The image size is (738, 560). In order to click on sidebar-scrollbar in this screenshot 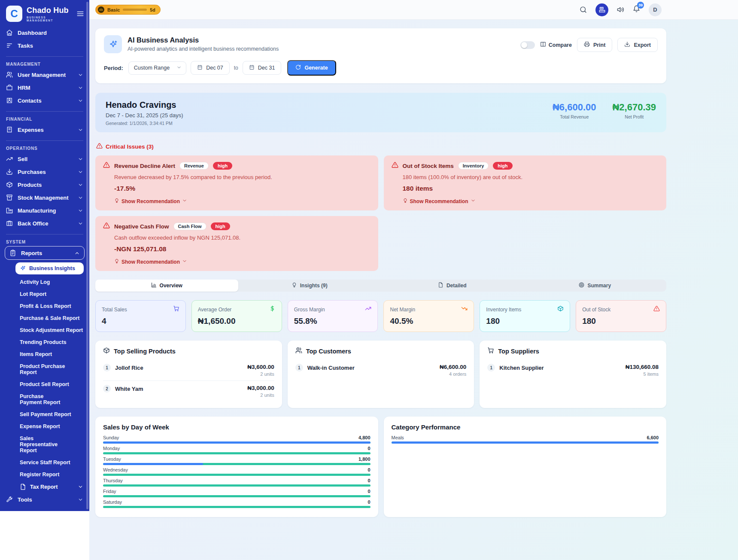, I will do `click(88, 256)`.